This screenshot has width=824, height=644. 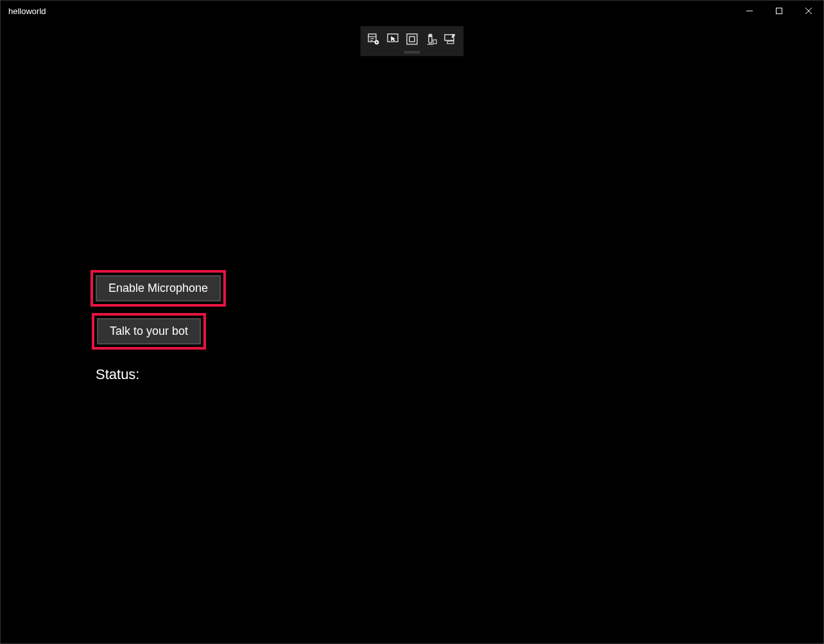 What do you see at coordinates (393, 39) in the screenshot?
I see `enable-selection-icon` at bounding box center [393, 39].